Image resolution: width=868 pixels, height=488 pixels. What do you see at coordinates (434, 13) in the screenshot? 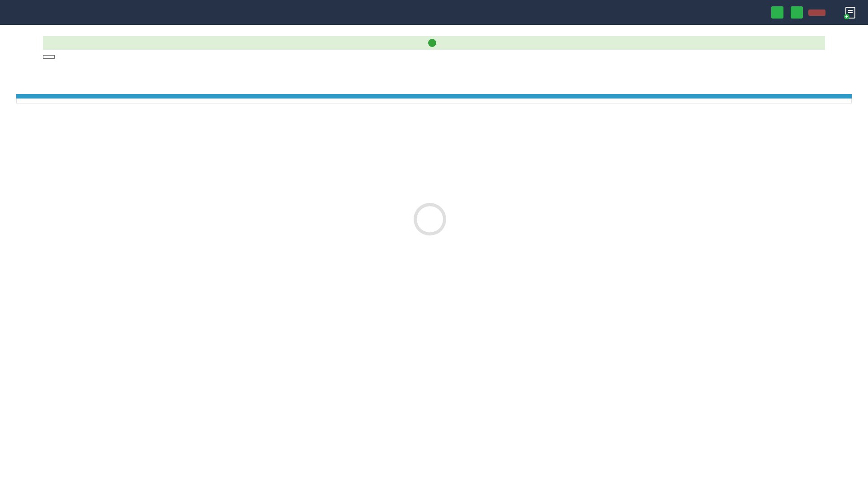
I see `topbar` at bounding box center [434, 13].